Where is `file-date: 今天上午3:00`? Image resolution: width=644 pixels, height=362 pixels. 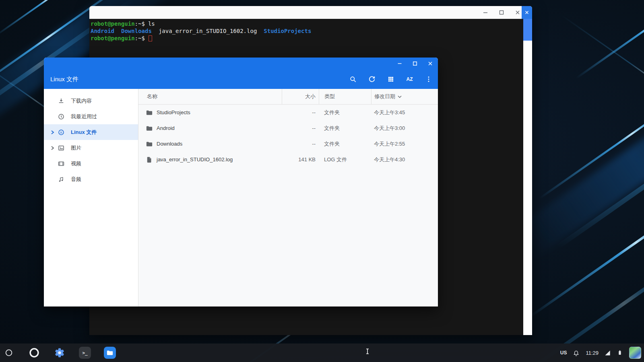
file-date: 今天上午3:00 is located at coordinates (405, 128).